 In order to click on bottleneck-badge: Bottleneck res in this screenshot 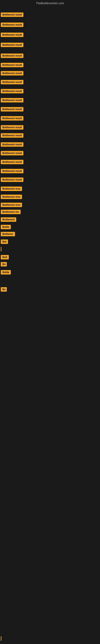, I will do `click(11, 212)`.